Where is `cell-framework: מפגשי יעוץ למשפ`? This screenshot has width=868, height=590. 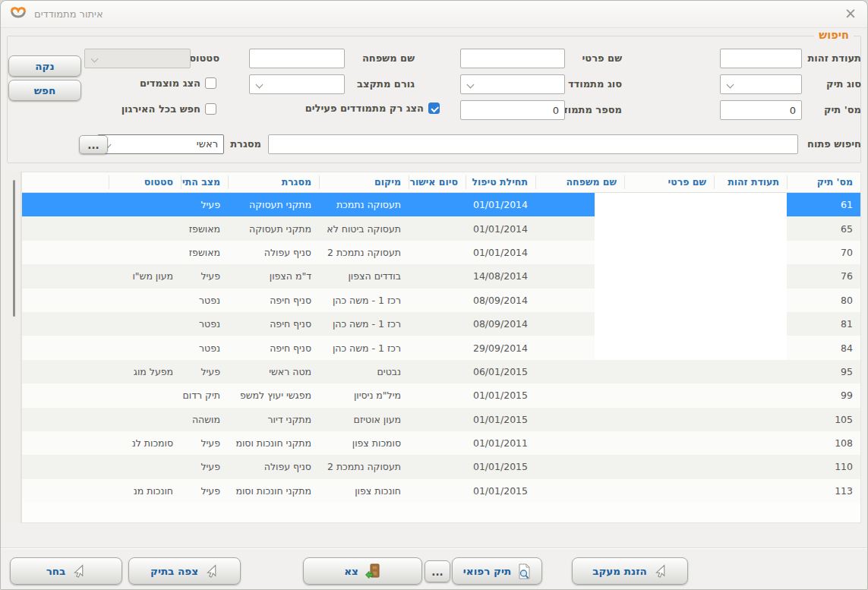 cell-framework: מפגשי יעוץ למשפ is located at coordinates (273, 395).